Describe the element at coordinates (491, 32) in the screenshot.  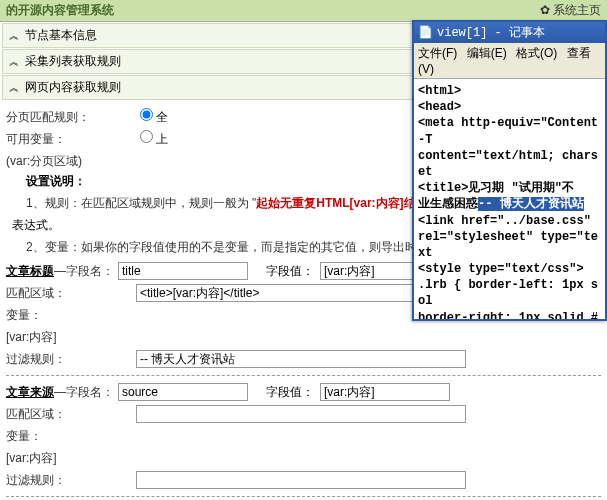
I see `notepad-title-text: view[1] - 记事本` at that location.